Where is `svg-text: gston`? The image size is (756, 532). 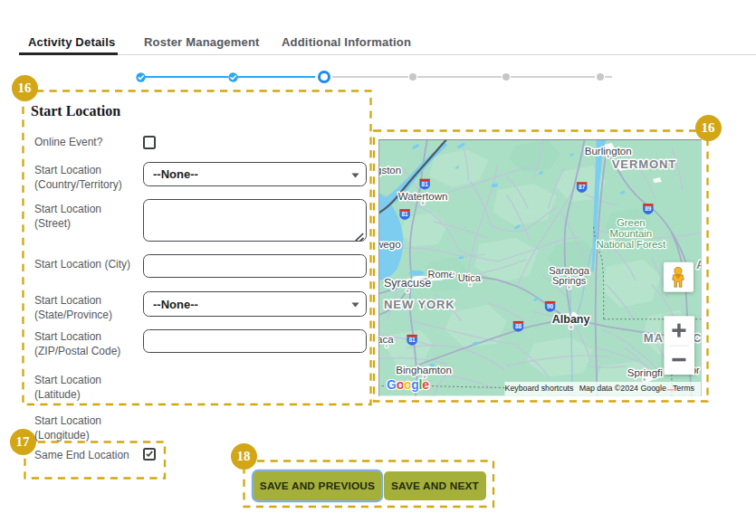 svg-text: gston is located at coordinates (390, 170).